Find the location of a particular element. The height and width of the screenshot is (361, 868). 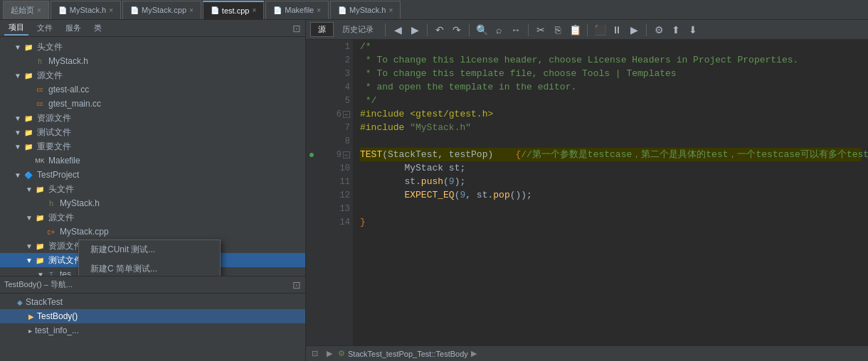

ln-4: 4 is located at coordinates (335, 87).